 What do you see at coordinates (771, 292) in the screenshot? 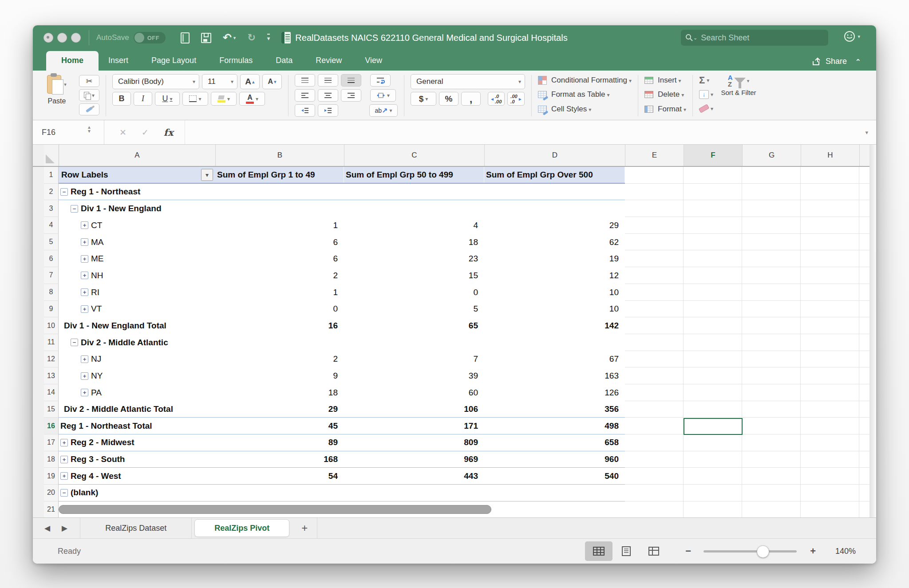
I see `cell-G8` at bounding box center [771, 292].